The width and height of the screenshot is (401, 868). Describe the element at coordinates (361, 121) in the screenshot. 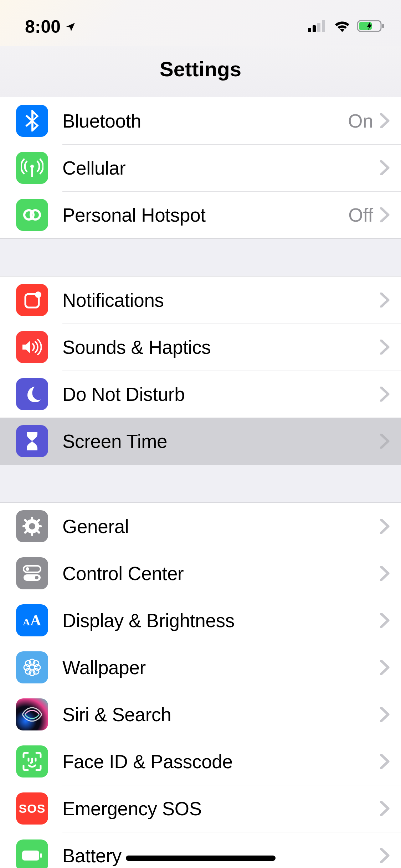

I see `row-detail: On` at that location.